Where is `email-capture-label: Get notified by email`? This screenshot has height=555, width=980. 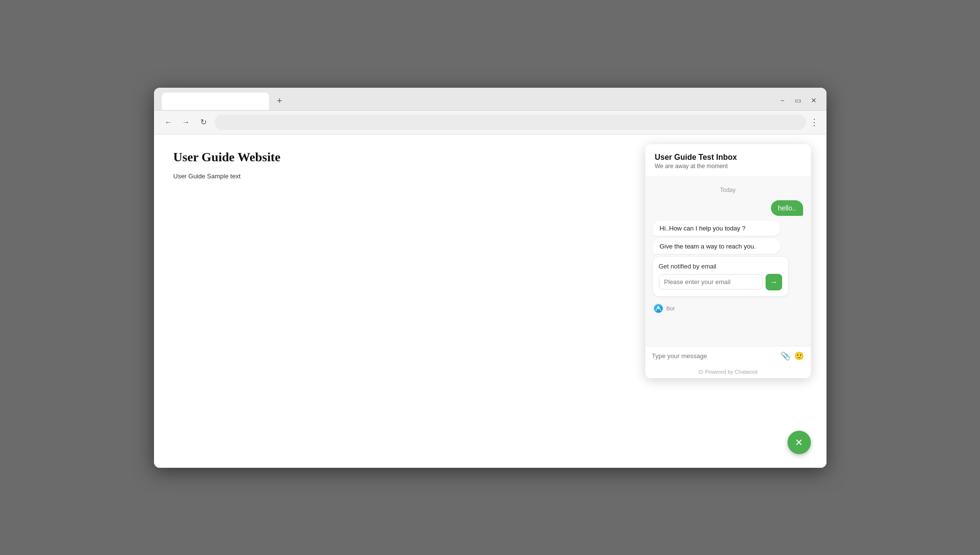 email-capture-label: Get notified by email is located at coordinates (720, 266).